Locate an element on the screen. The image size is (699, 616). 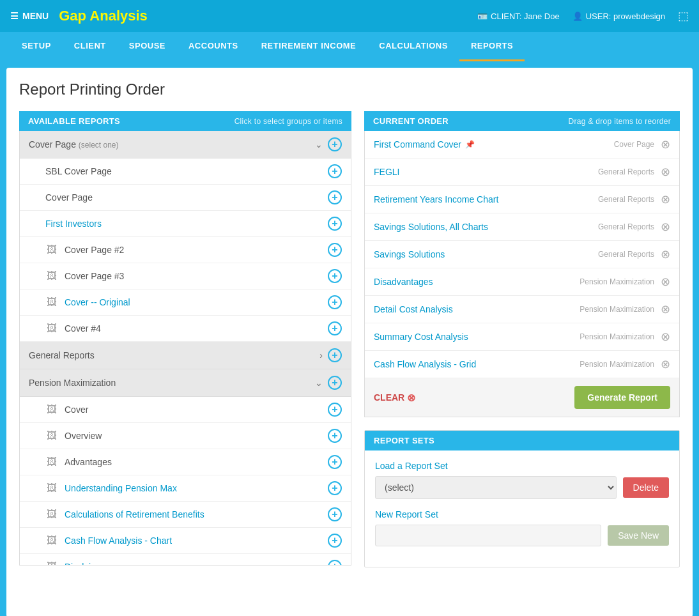
report-label-calc-retirement: Calculations of Retirement Benefits is located at coordinates (134, 514).